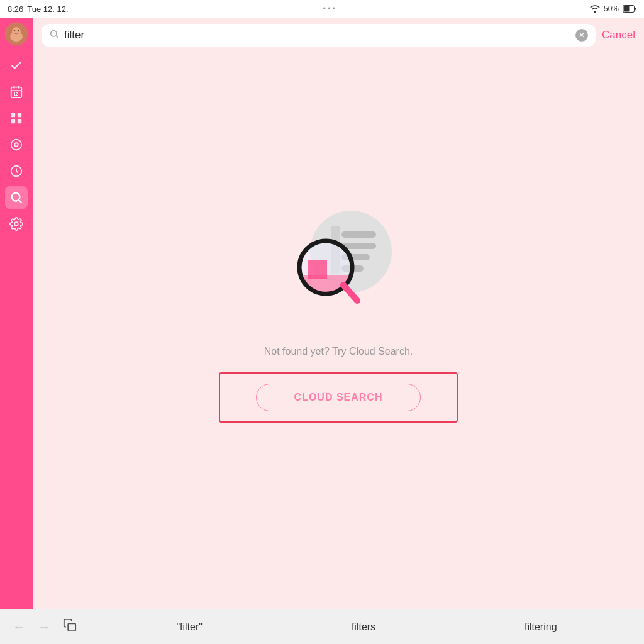  What do you see at coordinates (611, 9) in the screenshot?
I see `battery-percent: 50%` at bounding box center [611, 9].